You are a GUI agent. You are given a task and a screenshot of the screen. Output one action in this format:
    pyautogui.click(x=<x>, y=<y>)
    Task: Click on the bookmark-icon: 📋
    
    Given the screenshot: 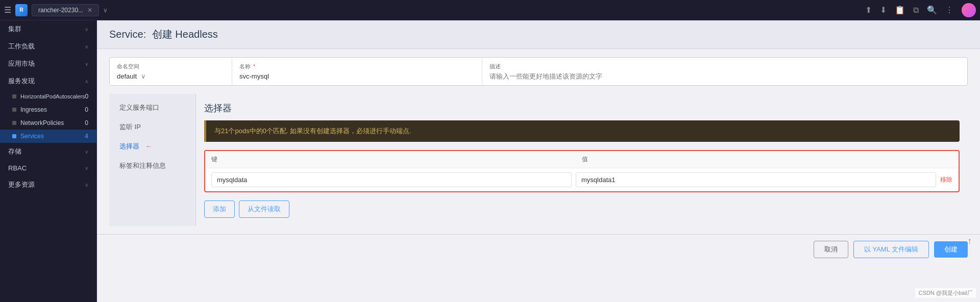 What is the action you would take?
    pyautogui.click(x=900, y=10)
    